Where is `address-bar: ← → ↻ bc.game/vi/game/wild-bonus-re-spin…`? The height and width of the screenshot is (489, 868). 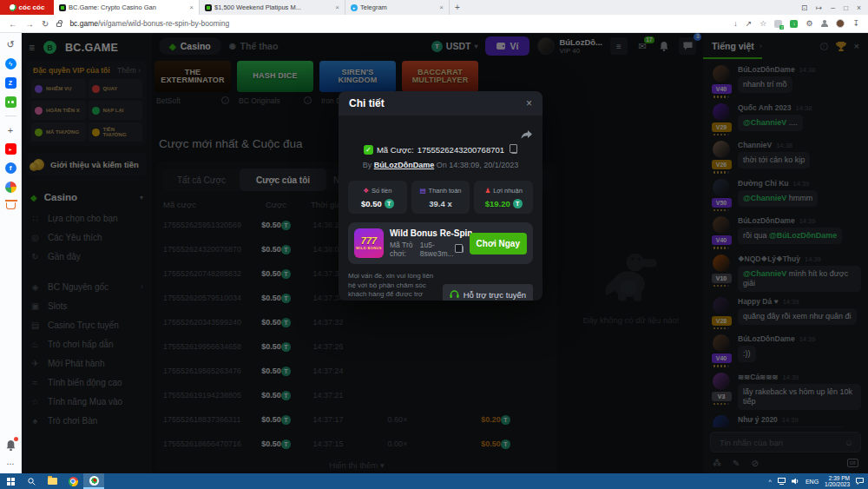
address-bar: ← → ↻ bc.game/vi/game/wild-bonus-re-spin… is located at coordinates (434, 24).